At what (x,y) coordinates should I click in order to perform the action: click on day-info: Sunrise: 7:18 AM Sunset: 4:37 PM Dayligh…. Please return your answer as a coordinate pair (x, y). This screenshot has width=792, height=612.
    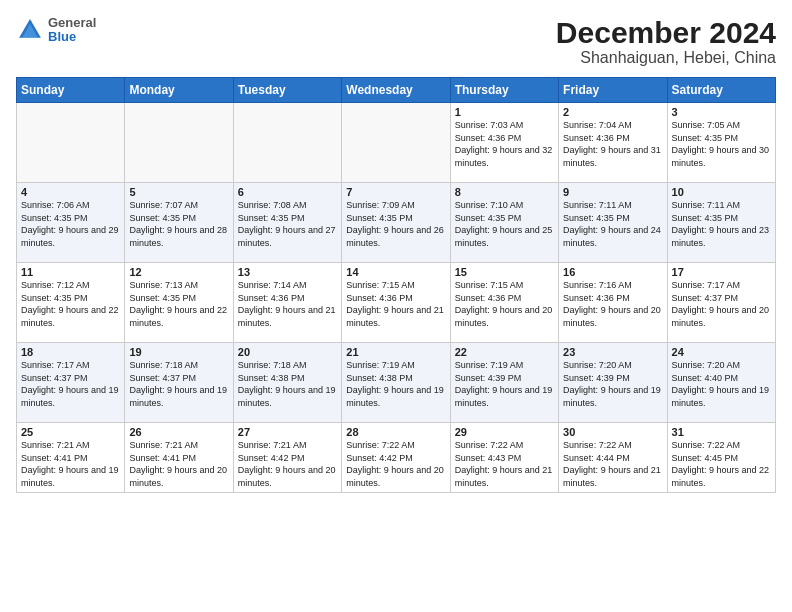
    Looking at the image, I should click on (178, 384).